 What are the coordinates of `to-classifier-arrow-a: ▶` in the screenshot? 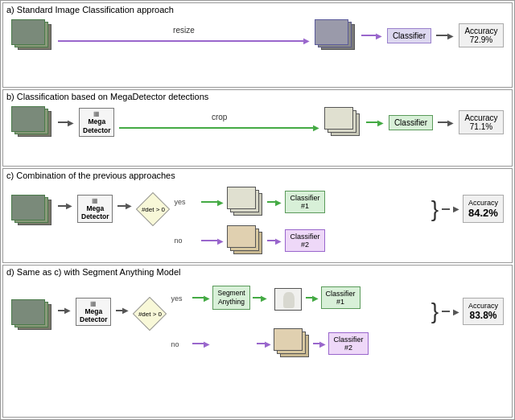 It's located at (372, 35).